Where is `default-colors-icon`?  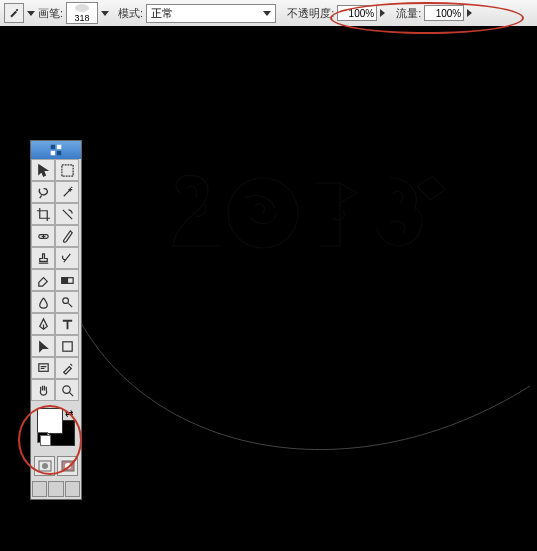
default-colors-icon is located at coordinates (44, 439).